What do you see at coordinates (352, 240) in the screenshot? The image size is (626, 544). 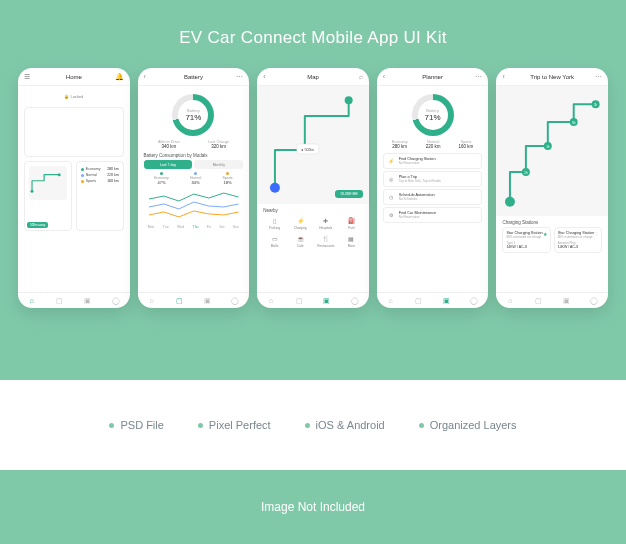 I see `nearby-more: ▦More` at bounding box center [352, 240].